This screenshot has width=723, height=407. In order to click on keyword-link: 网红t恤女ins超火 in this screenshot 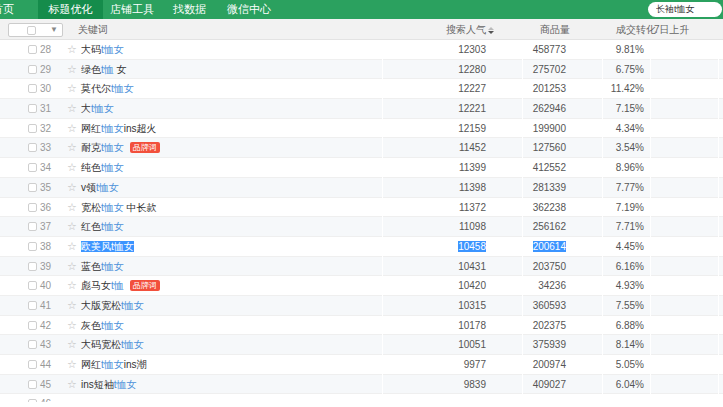, I will do `click(119, 129)`.